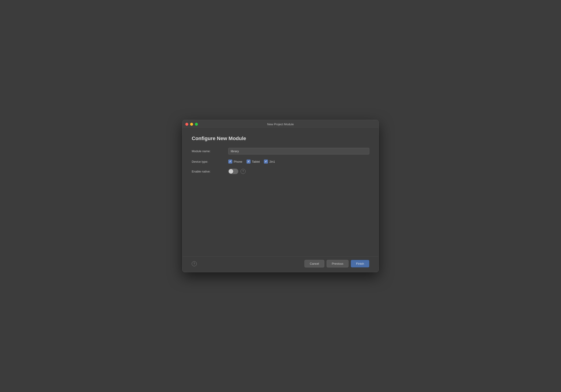  I want to click on native-help-icon: ?, so click(243, 171).